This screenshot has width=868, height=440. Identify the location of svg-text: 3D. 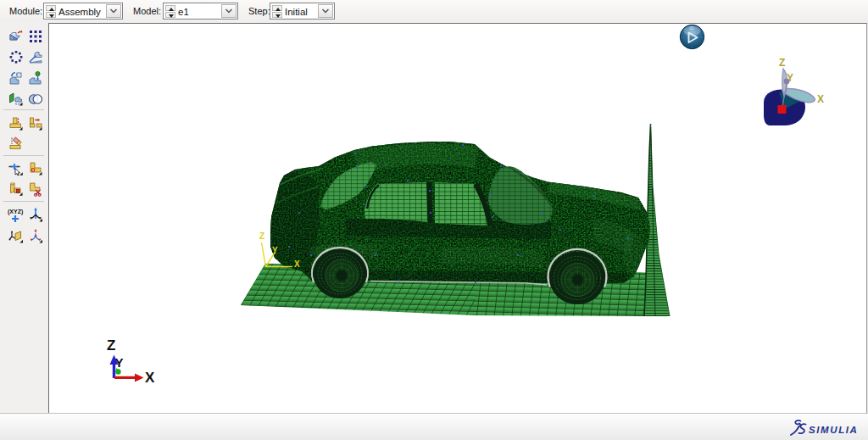
(692, 29).